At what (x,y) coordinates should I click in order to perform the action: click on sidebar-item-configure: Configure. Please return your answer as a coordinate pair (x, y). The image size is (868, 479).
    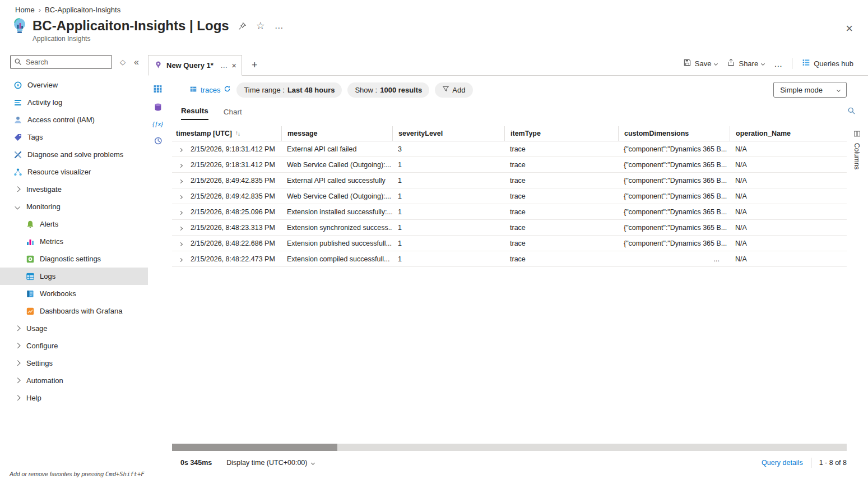
    Looking at the image, I should click on (74, 346).